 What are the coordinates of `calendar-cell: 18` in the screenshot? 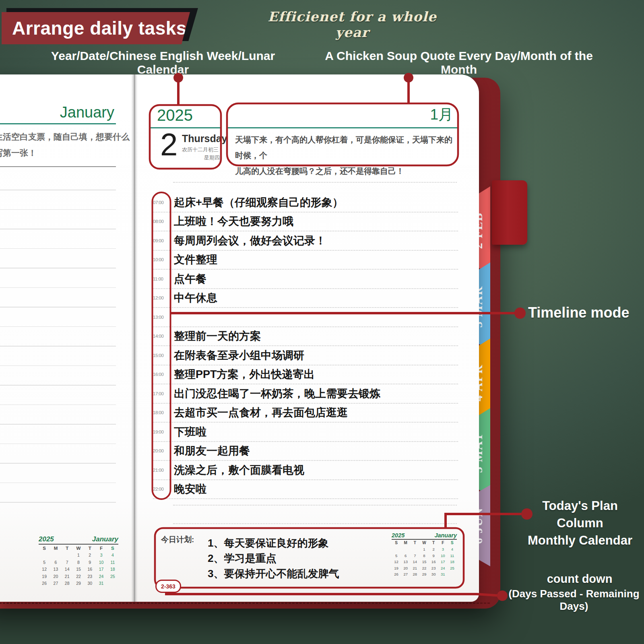 It's located at (113, 570).